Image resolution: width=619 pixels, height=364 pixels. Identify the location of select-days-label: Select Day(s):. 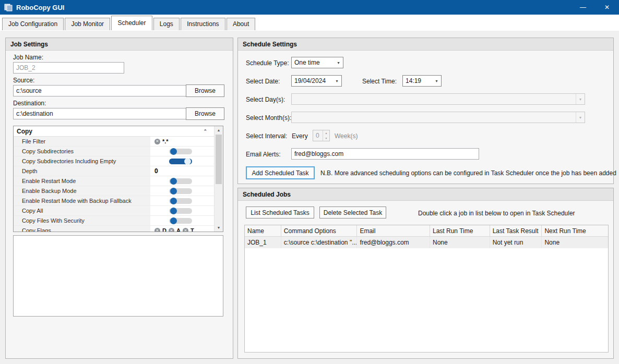
(265, 100).